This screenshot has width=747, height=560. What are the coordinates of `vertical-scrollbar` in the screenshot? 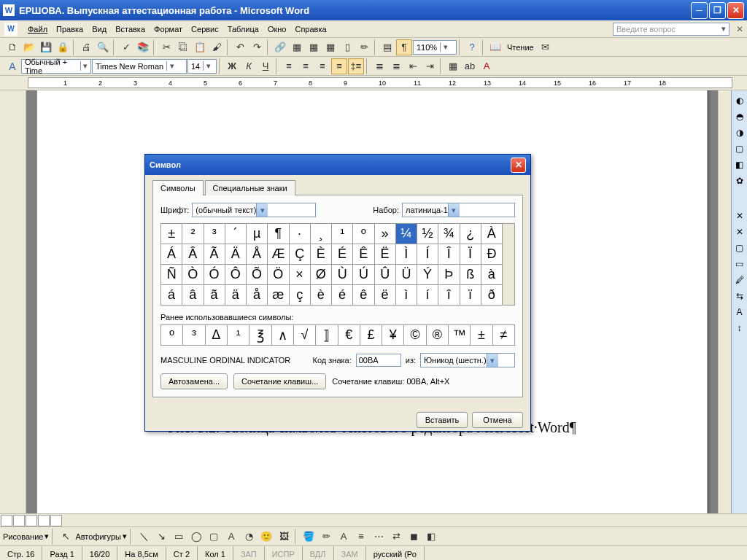 It's located at (724, 302).